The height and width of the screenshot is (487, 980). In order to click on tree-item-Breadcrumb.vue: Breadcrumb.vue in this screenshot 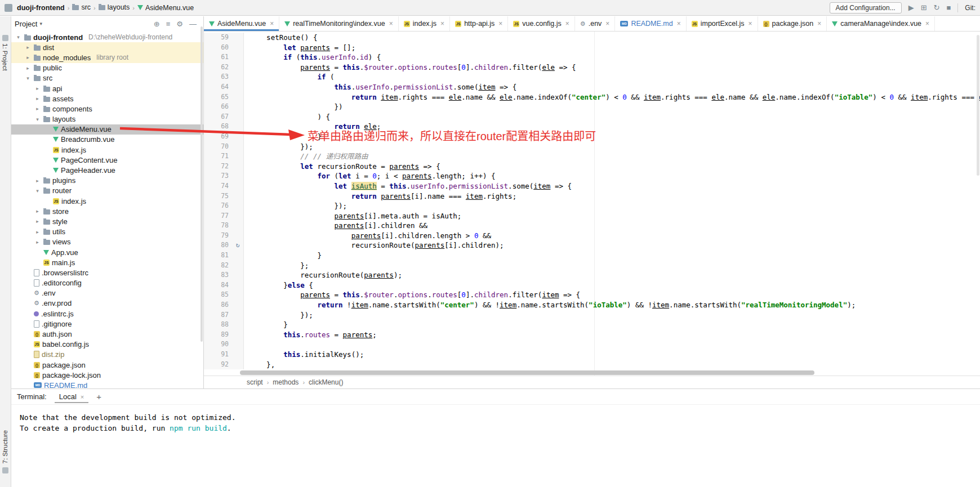, I will do `click(107, 140)`.